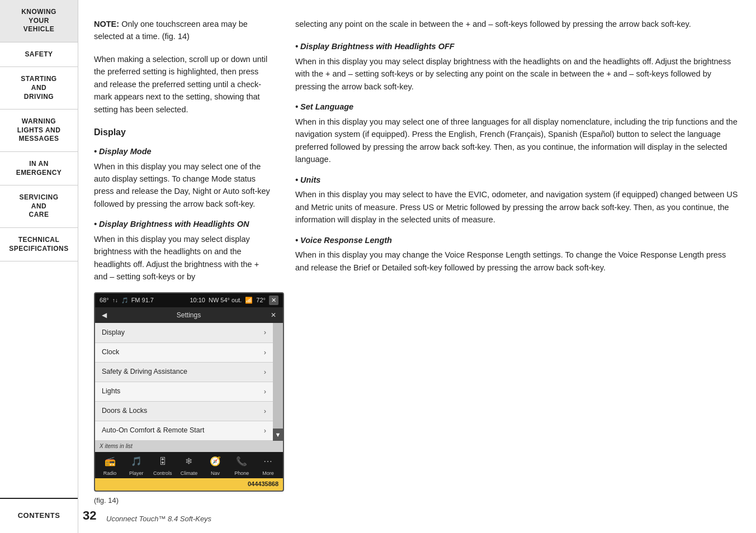 This screenshot has width=756, height=533. I want to click on uc-btn-phone: 📞 Phone, so click(242, 466).